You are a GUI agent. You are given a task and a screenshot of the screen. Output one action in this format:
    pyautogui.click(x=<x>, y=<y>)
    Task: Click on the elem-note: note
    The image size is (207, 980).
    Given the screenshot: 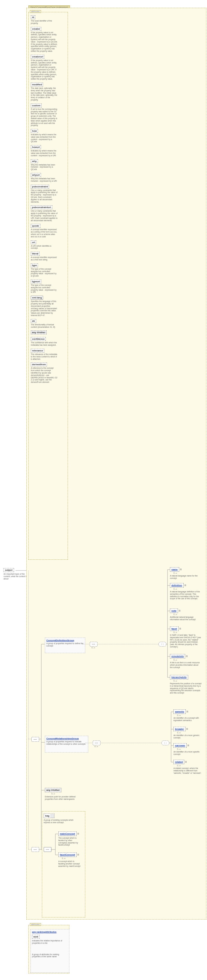 What is the action you would take?
    pyautogui.click(x=174, y=611)
    